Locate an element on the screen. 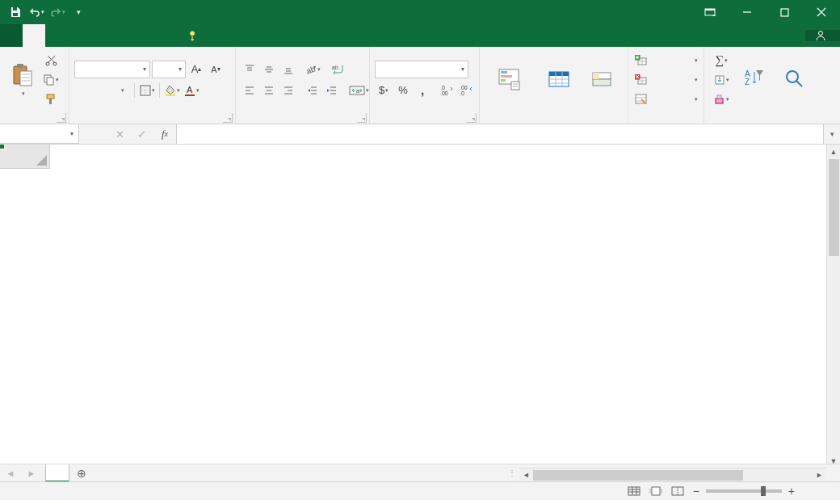  tab-data is located at coordinates (124, 36).